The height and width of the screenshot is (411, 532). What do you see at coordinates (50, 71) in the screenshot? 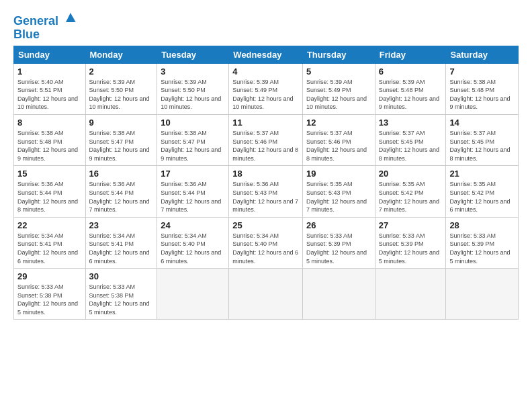
I see `day-number: 1` at bounding box center [50, 71].